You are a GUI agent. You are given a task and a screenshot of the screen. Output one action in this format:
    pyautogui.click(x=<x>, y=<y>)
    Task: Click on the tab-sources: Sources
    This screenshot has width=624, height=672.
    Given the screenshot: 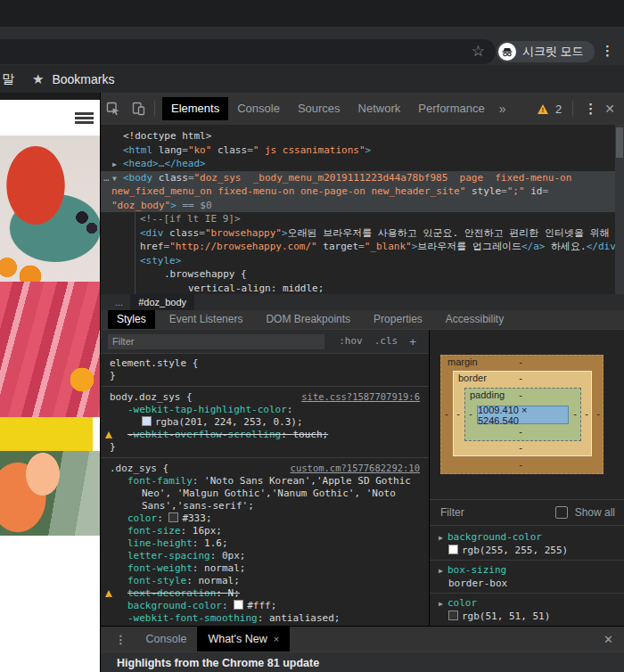 What is the action you would take?
    pyautogui.click(x=319, y=109)
    